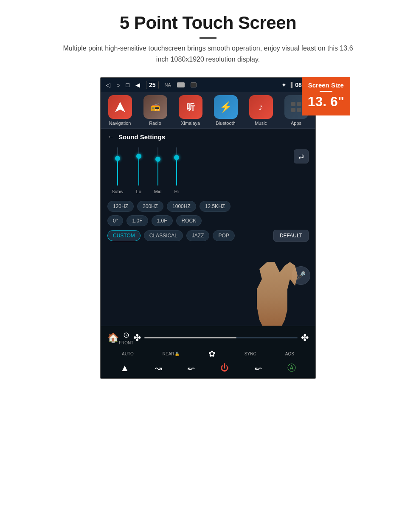 This screenshot has height=532, width=416. What do you see at coordinates (191, 368) in the screenshot?
I see `prev1-icon: ↜` at bounding box center [191, 368].